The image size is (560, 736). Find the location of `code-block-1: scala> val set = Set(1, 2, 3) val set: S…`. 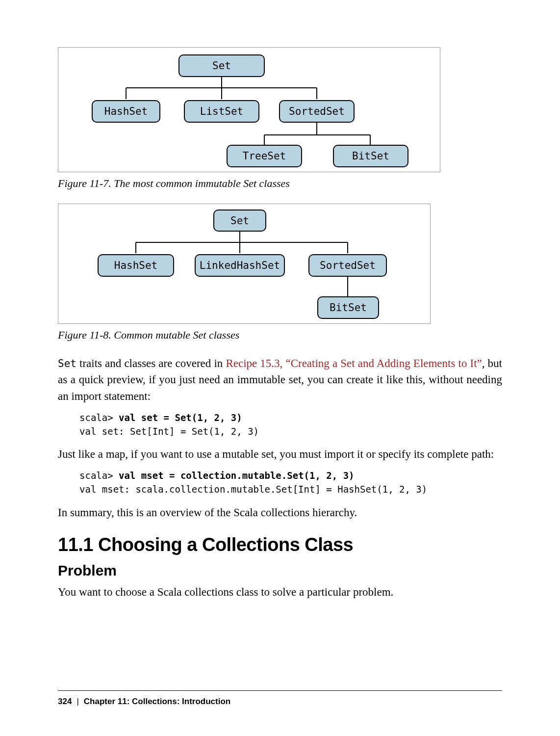

code-block-1: scala> val set = Set(1, 2, 3) val set: S… is located at coordinates (291, 425).